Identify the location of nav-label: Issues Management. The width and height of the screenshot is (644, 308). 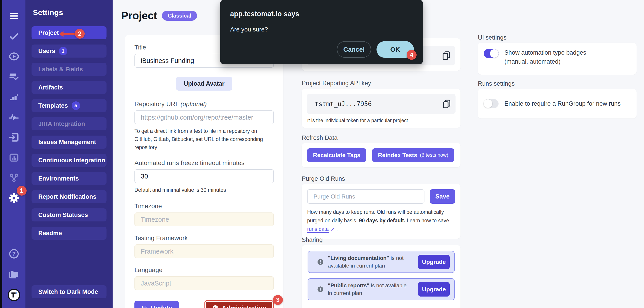
(67, 142).